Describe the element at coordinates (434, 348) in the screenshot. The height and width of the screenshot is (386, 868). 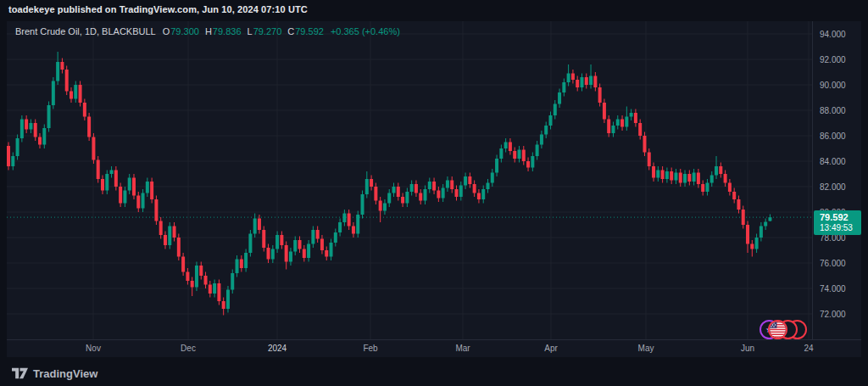
I see `time-axis: NovDec2024FebMarAprMayJun24` at that location.